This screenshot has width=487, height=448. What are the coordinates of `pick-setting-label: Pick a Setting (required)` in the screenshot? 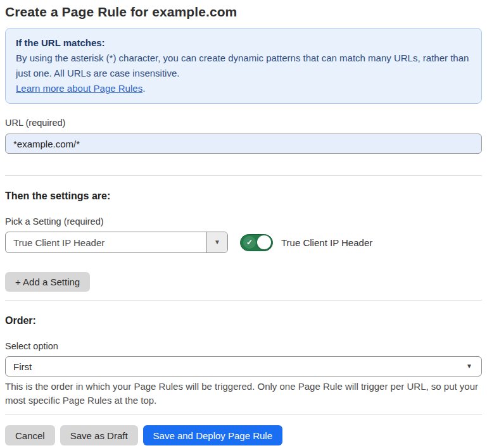 It's located at (243, 221).